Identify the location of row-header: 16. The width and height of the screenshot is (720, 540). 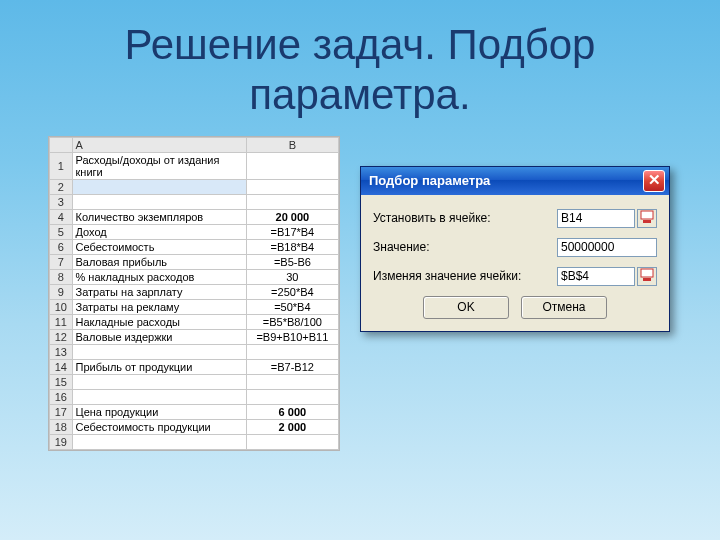
(62, 396).